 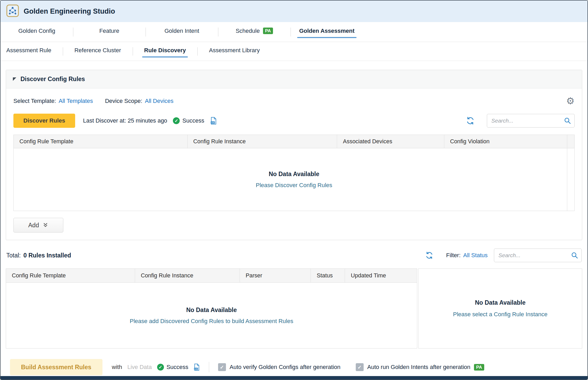 What do you see at coordinates (503, 255) in the screenshot?
I see `installed-toolbar-right: Filter: All Status` at bounding box center [503, 255].